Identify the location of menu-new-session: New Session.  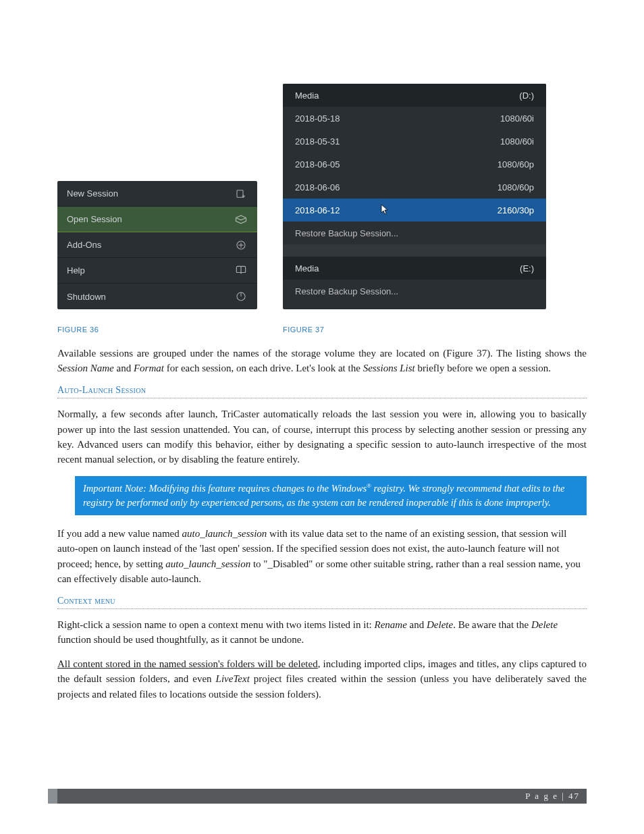
(157, 194).